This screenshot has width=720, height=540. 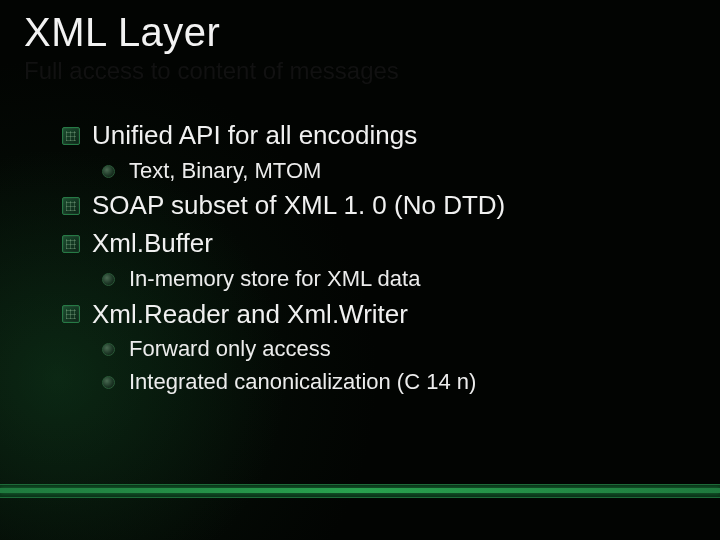 I want to click on list-item-text: Unified API for all encodings, so click(x=254, y=136).